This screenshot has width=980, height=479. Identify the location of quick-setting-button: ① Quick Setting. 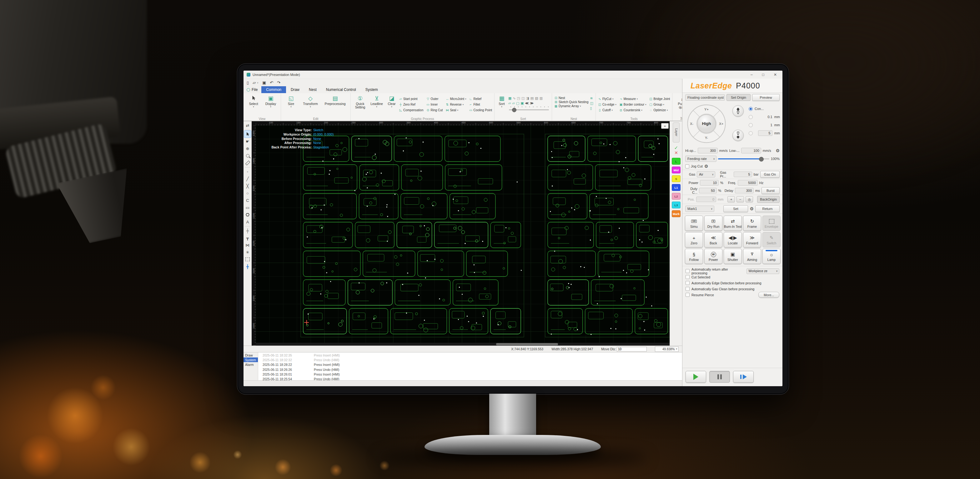
(360, 105).